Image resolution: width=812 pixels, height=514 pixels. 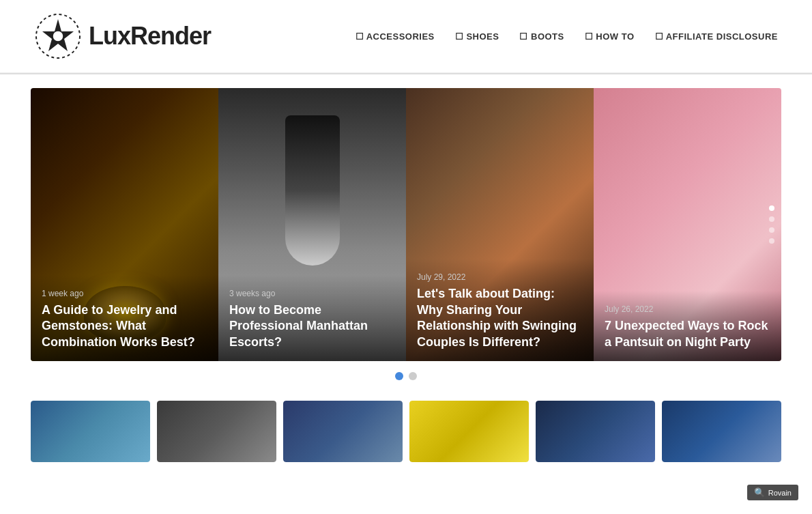 What do you see at coordinates (610, 37) in the screenshot?
I see `nav-how-to: ☐ HOW TO` at bounding box center [610, 37].